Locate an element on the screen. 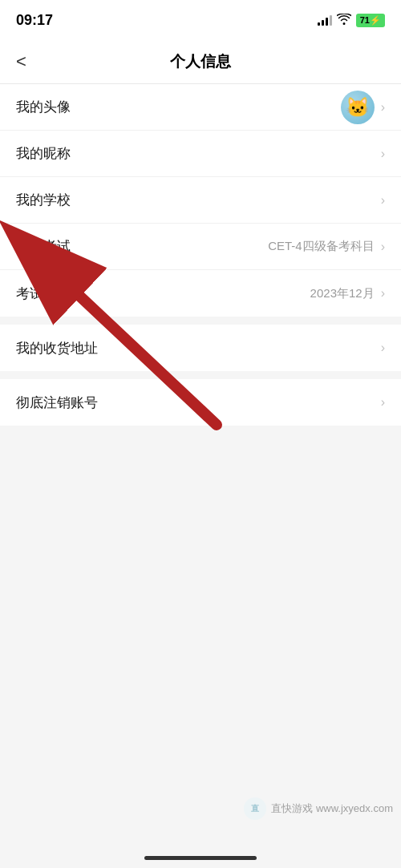 This screenshot has height=868, width=401. exam-type-value: CET-4四级备考科目 is located at coordinates (321, 247).